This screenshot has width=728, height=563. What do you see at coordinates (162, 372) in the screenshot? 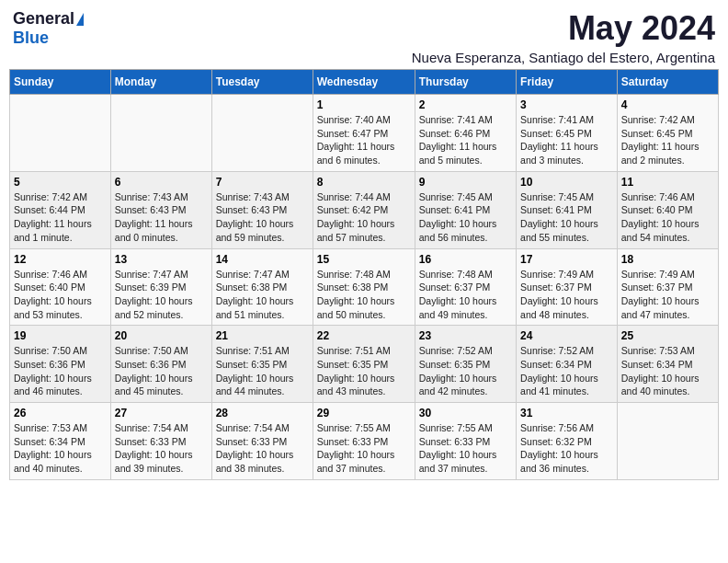
I see `day-info: Sunrise: 7:50 AMSunset: 6:36 PMDaylight:…` at bounding box center [162, 372].